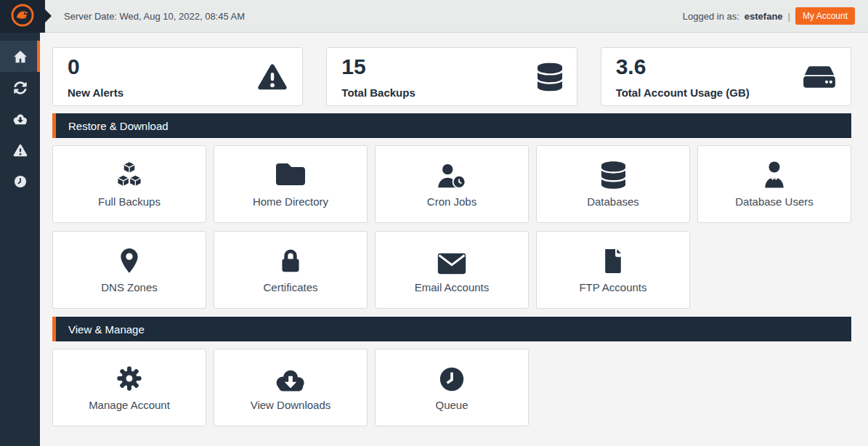 The image size is (868, 446). I want to click on card-home-directory: Home Directory, so click(291, 185).